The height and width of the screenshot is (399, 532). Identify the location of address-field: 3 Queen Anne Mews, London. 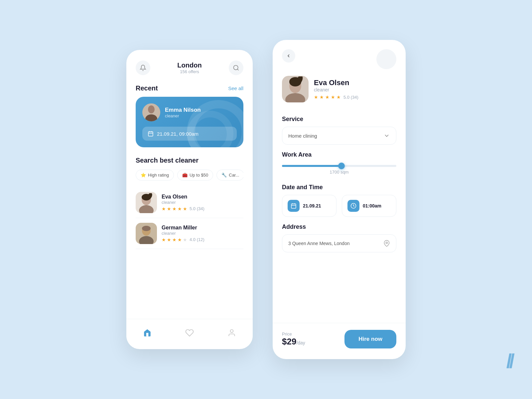
(339, 243).